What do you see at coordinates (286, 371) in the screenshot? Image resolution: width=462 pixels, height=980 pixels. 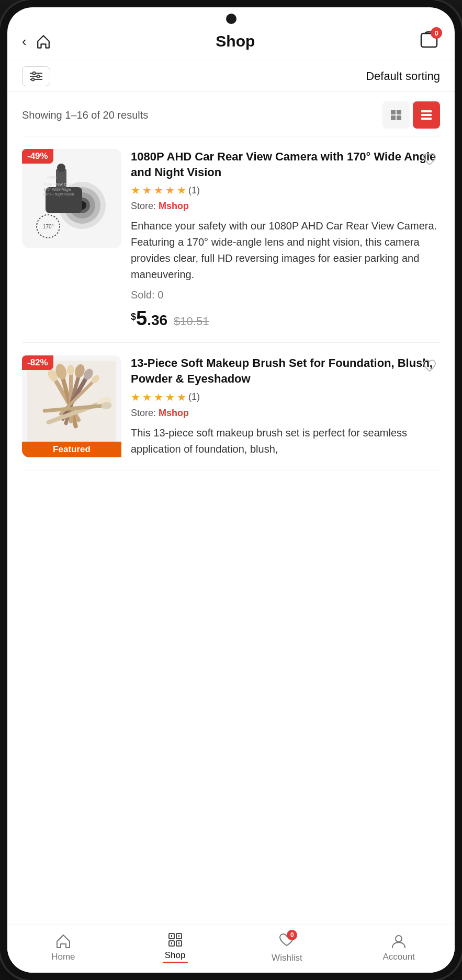 I see `product-title-2: 13-Piece Soft Makeup Brush Set for Found…` at bounding box center [286, 371].